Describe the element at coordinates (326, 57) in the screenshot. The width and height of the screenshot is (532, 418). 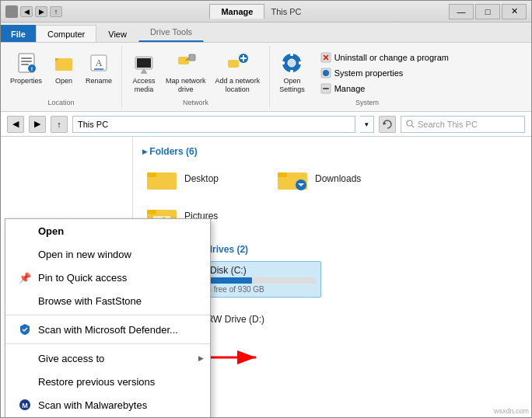
I see `uninstall-icon` at that location.